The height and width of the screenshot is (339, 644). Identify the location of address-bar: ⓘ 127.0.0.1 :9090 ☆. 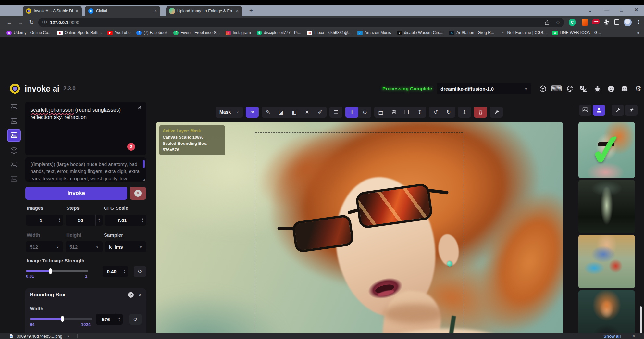
(301, 22).